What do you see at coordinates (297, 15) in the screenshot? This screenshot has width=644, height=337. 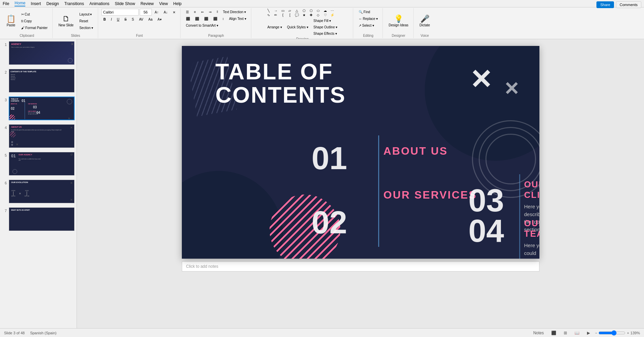 I see `shape-callout: 💬` at bounding box center [297, 15].